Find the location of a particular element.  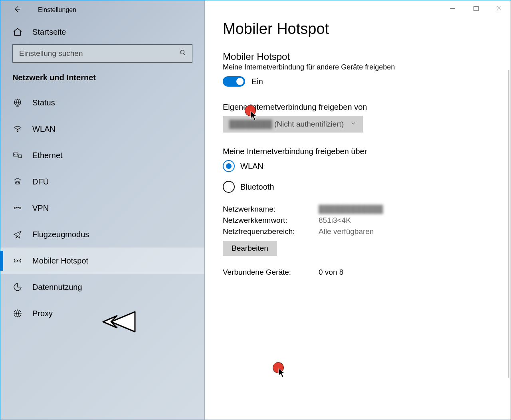

radio-bluetooth: Bluetooth is located at coordinates (355, 187).